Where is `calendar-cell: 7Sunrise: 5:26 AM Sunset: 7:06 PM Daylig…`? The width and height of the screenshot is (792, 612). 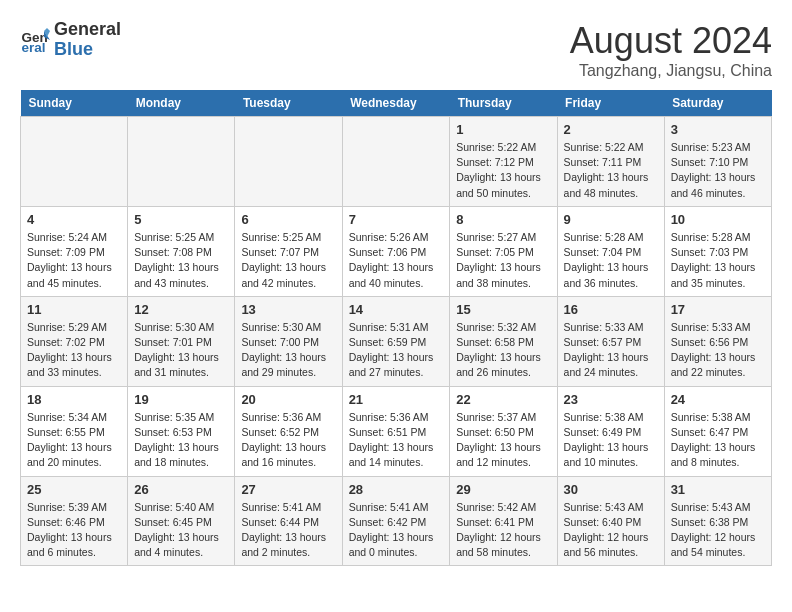 calendar-cell: 7Sunrise: 5:26 AM Sunset: 7:06 PM Daylig… is located at coordinates (396, 251).